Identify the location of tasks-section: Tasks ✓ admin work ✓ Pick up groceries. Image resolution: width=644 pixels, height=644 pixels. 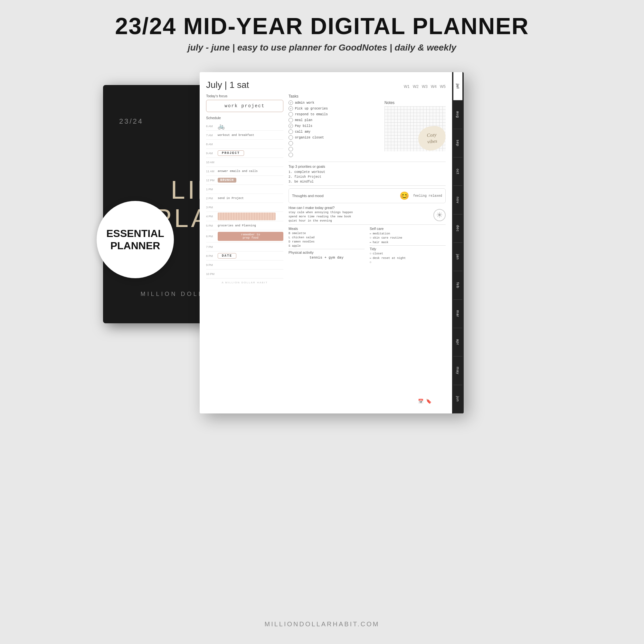
(367, 126).